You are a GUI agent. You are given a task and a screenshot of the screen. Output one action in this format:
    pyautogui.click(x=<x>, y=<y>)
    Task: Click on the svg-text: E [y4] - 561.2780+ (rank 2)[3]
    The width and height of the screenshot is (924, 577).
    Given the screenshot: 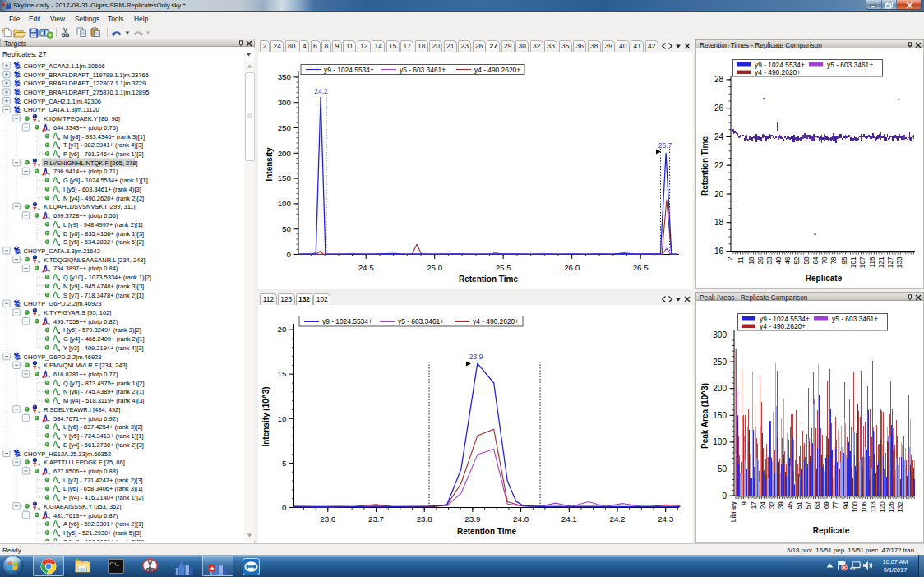 What is the action you would take?
    pyautogui.click(x=104, y=445)
    